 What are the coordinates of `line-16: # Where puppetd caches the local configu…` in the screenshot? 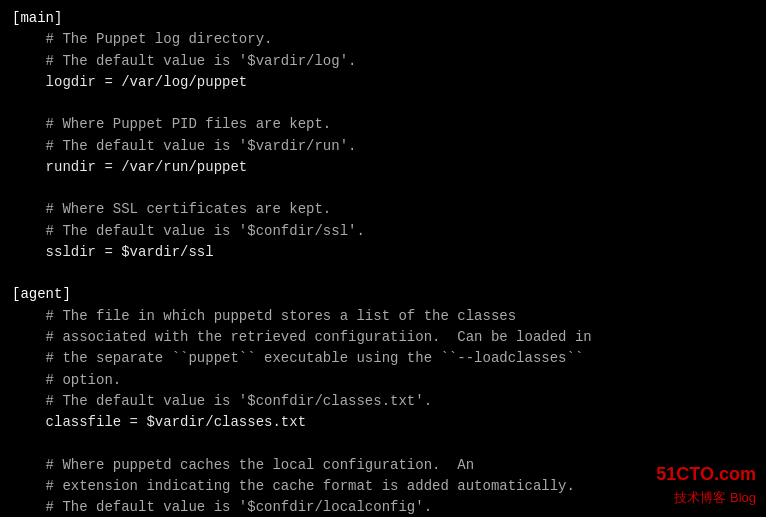 It's located at (383, 466).